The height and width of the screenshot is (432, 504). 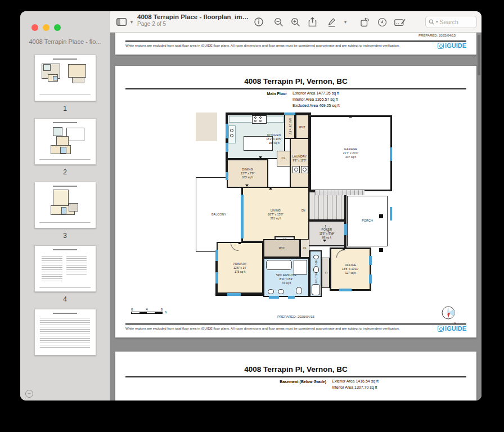 I want to click on window-controls, so click(x=46, y=28).